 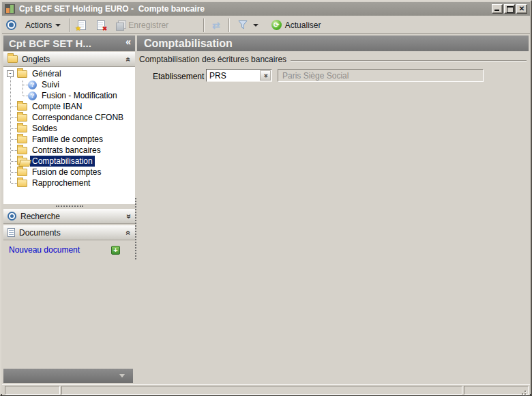 What do you see at coordinates (70, 206) in the screenshot?
I see `horizontal-splitter-handle` at bounding box center [70, 206].